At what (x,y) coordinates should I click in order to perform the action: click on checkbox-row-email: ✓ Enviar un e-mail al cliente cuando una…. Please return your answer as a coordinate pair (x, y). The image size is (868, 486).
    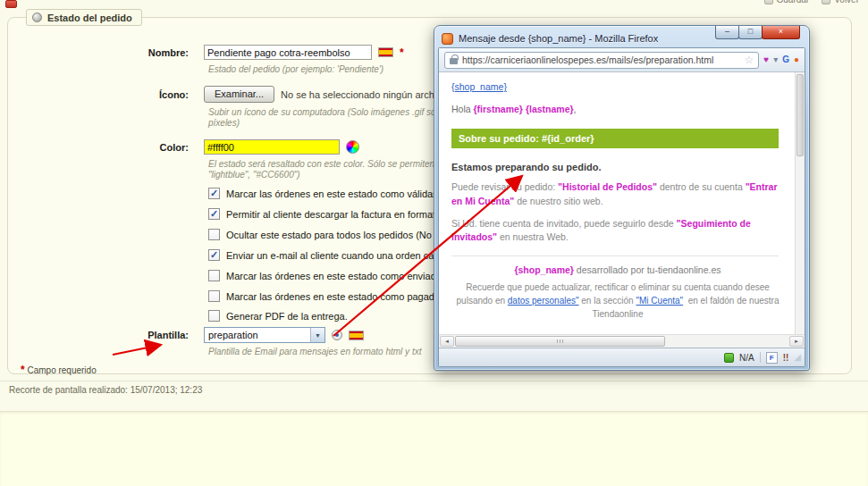
    Looking at the image, I should click on (332, 256).